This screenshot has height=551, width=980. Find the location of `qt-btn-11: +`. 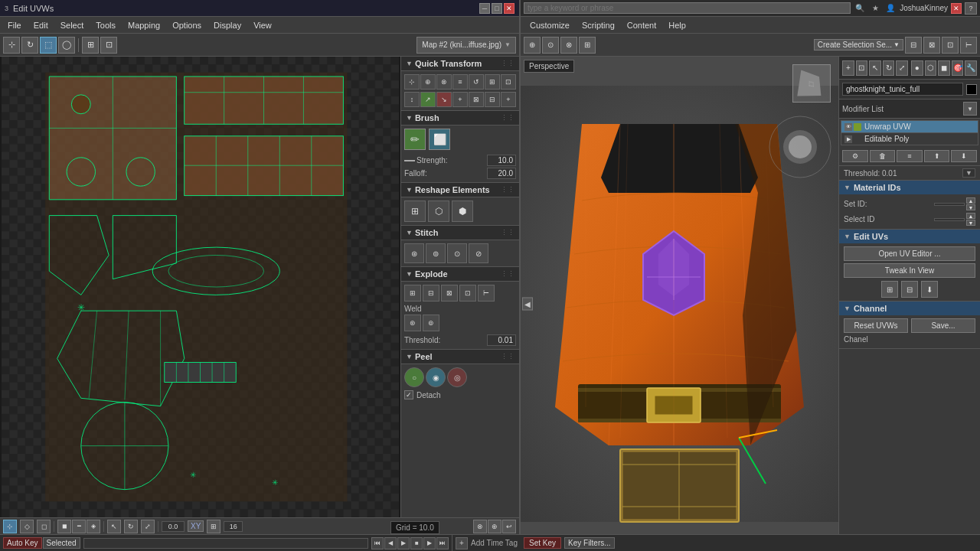

qt-btn-11: + is located at coordinates (460, 99).